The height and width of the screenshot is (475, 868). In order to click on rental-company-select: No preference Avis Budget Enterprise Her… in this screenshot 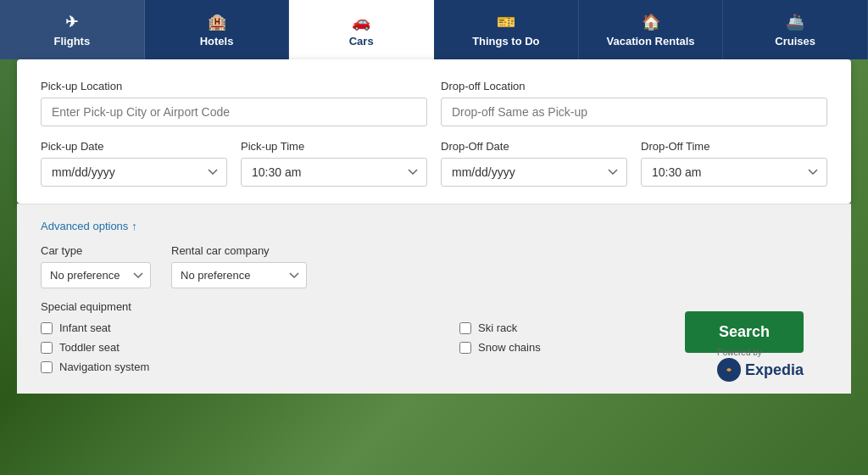, I will do `click(239, 275)`.